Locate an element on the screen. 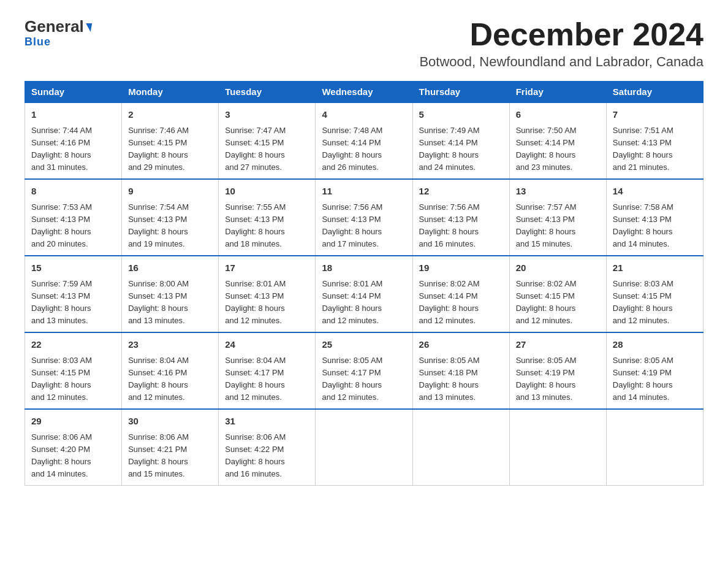 The image size is (728, 563). day-info: Sunrise: 7:54 AMSunset: 4:13 PMDaylight:… is located at coordinates (170, 226).